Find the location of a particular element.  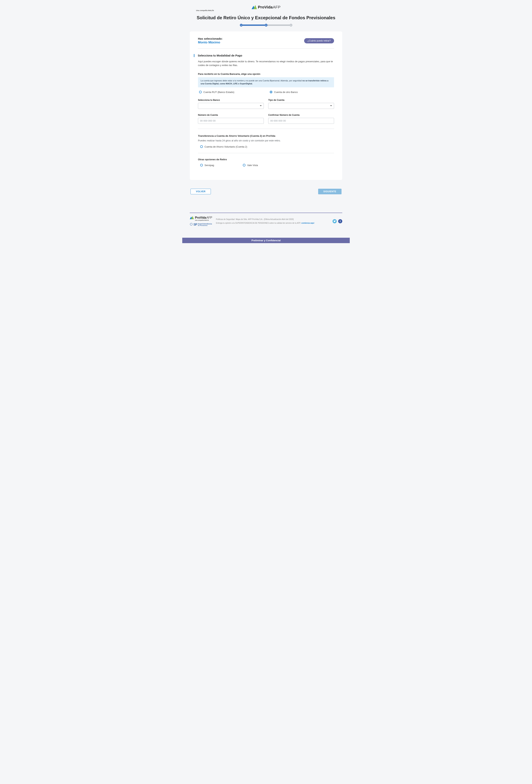

section-accent-bar is located at coordinates (194, 55).